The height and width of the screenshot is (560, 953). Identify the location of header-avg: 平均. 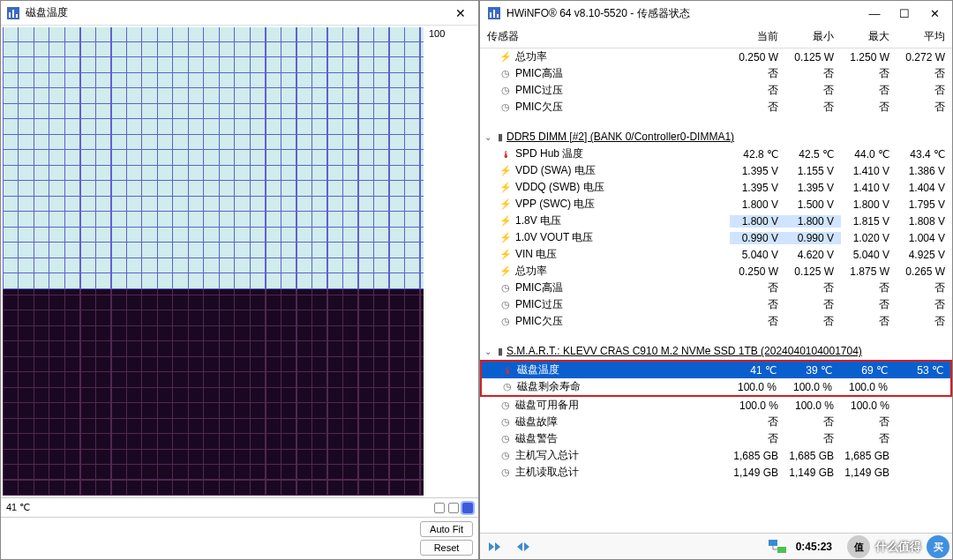
(925, 37).